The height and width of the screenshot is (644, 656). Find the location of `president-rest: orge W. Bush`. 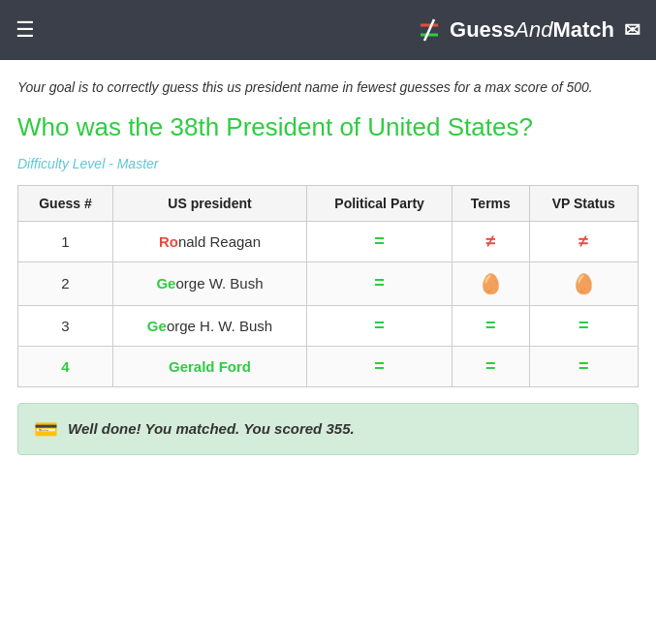

president-rest: orge W. Bush is located at coordinates (219, 283).